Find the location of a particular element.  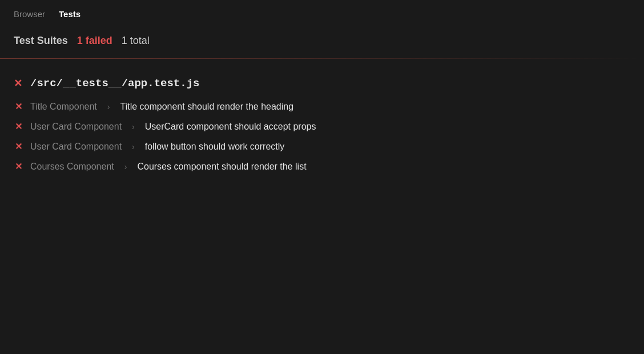

test-fail-icon-2: ✕ is located at coordinates (18, 127).